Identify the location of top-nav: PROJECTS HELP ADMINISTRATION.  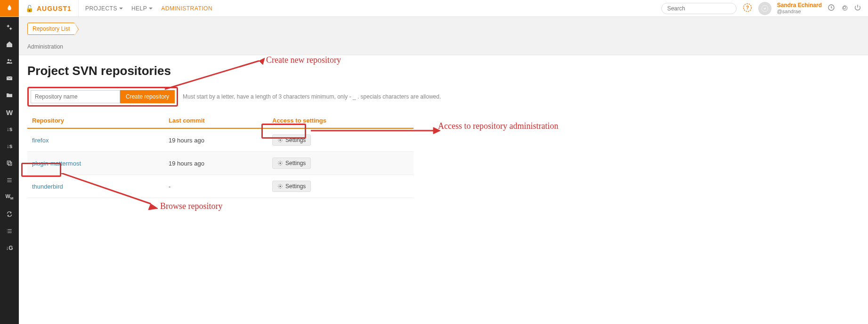
(146, 8).